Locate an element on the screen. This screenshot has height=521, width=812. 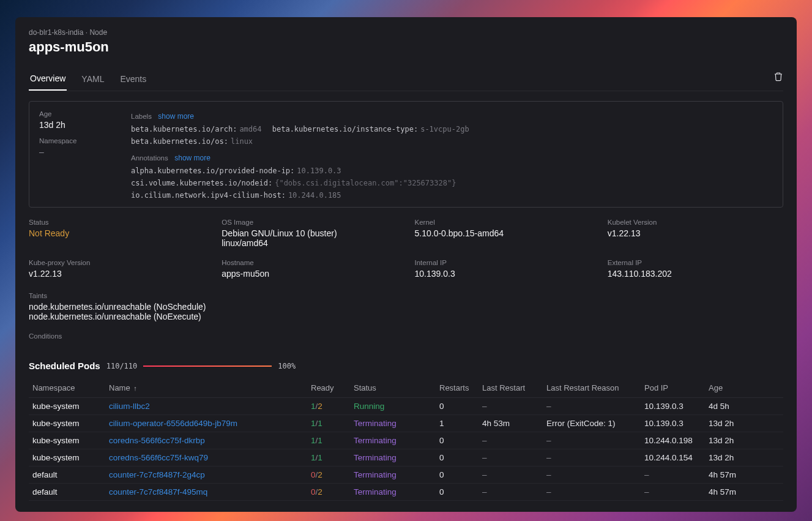
ann-key: io.cilium.network.ipv4-cilium-host: is located at coordinates (208, 195).